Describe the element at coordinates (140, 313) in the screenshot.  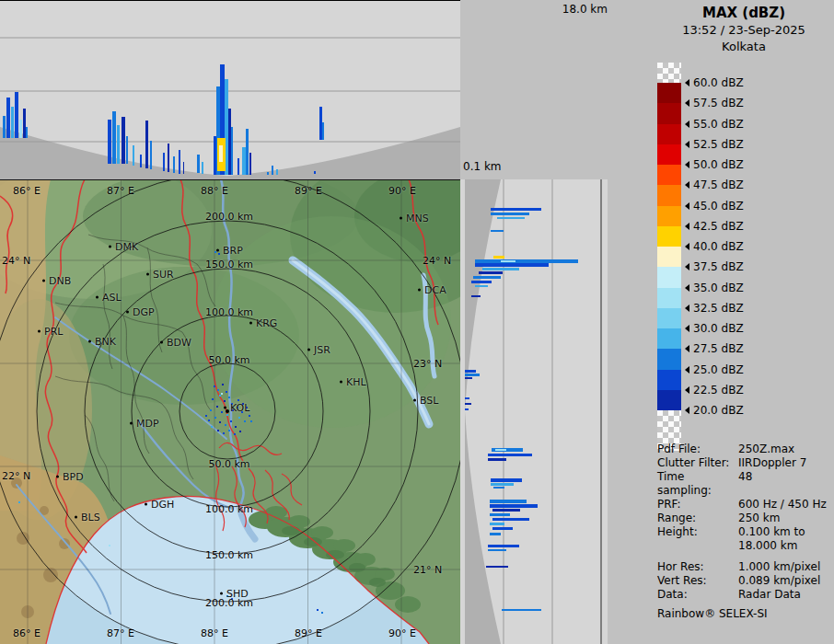
I see `city-marker: DGP` at that location.